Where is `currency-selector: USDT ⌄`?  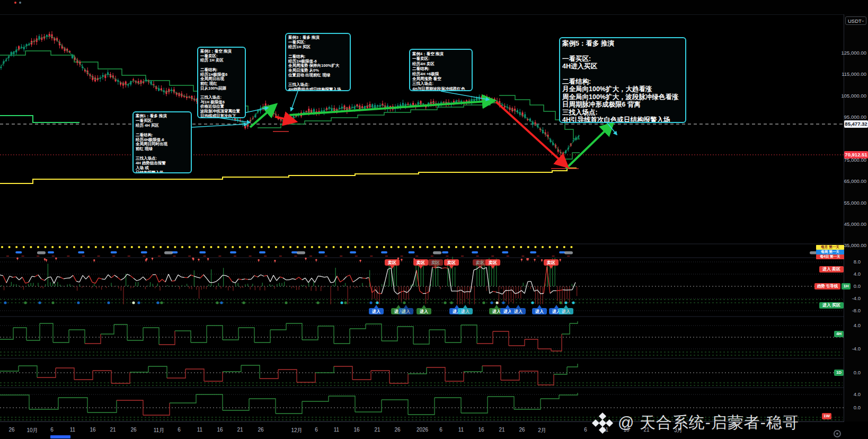
currency-selector: USDT ⌄ is located at coordinates (856, 21).